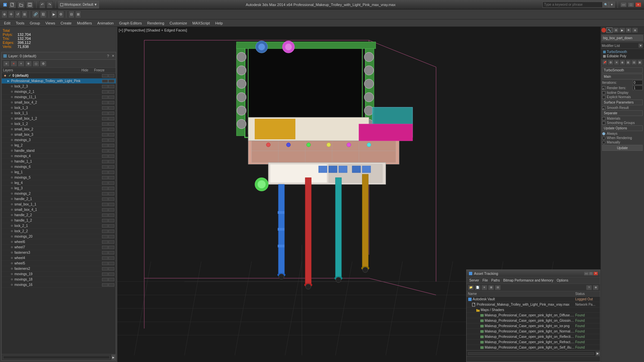 This screenshot has width=644, height=362. Describe the element at coordinates (59, 269) in the screenshot. I see `layer-item: ⊙ fasteners2` at that location.